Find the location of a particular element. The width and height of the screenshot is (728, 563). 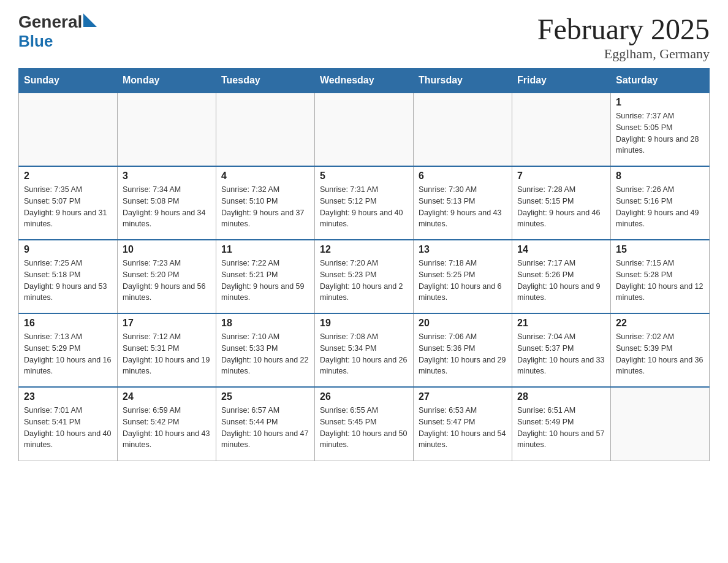

page-header: General Blue February 2025 Egglham, Germ… is located at coordinates (364, 37).